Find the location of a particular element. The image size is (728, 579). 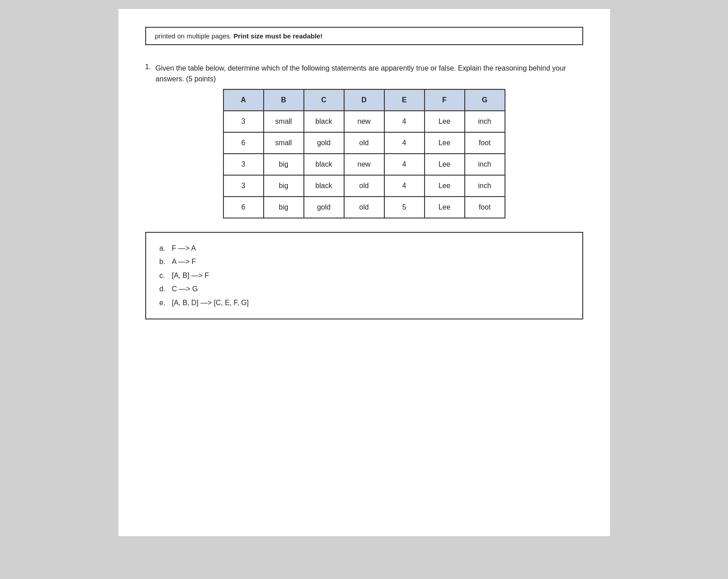

statement-item: a.F —> A is located at coordinates (364, 248).